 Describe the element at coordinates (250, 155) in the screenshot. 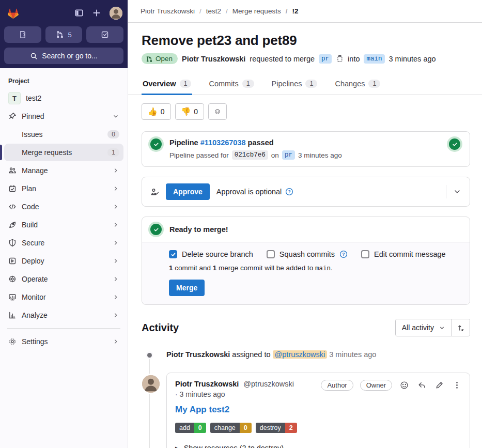

I see `commit-sha-badge: 021cb7e6` at that location.